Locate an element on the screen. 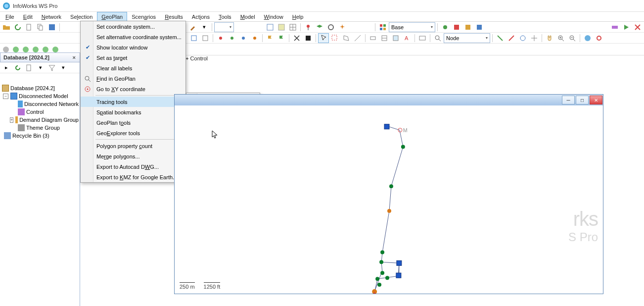 Image resolution: width=644 pixels, height=306 pixels. tool-c-icon is located at coordinates (468, 27).